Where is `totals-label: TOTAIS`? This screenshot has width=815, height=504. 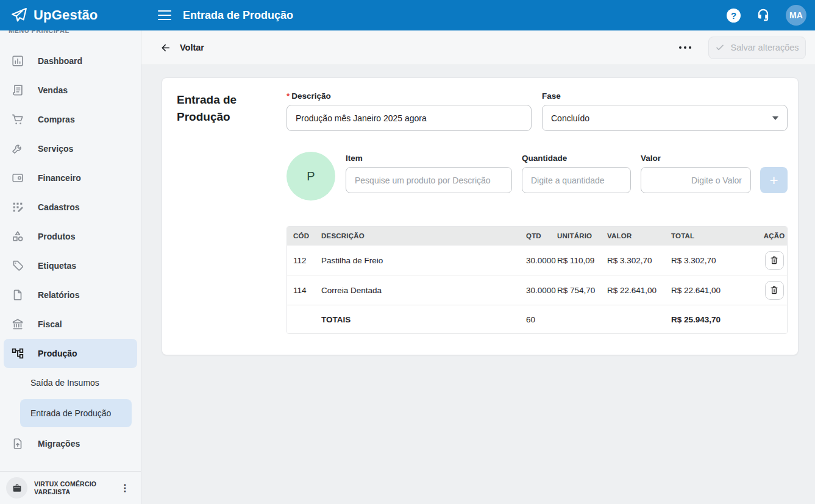 totals-label: TOTAIS is located at coordinates (424, 319).